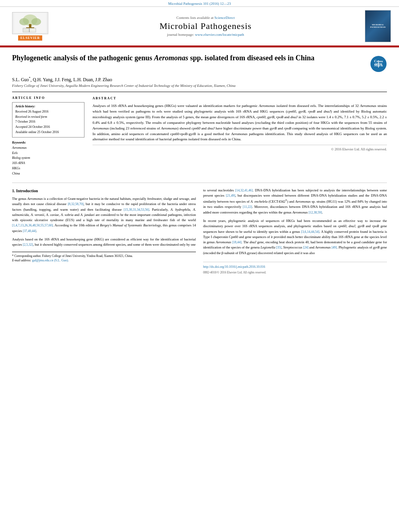 Image resolution: width=399 pixels, height=532 pixels. What do you see at coordinates (104, 191) in the screenshot?
I see `section-1-title: 1. Introduction` at bounding box center [104, 191].